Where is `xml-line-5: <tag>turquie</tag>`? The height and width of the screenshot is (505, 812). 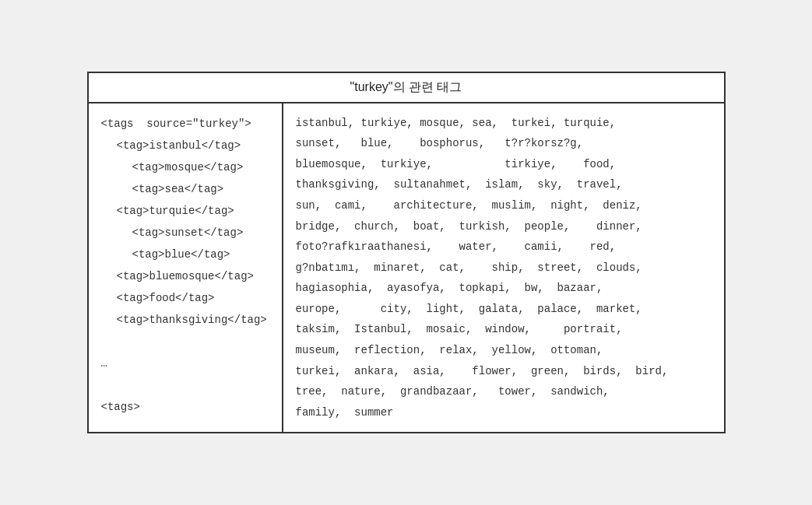 xml-line-5: <tag>turquie</tag> is located at coordinates (185, 211).